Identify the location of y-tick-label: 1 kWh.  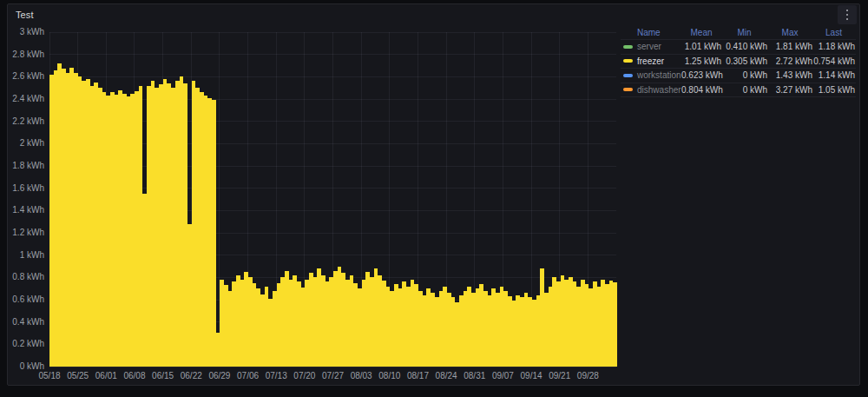
(26, 255).